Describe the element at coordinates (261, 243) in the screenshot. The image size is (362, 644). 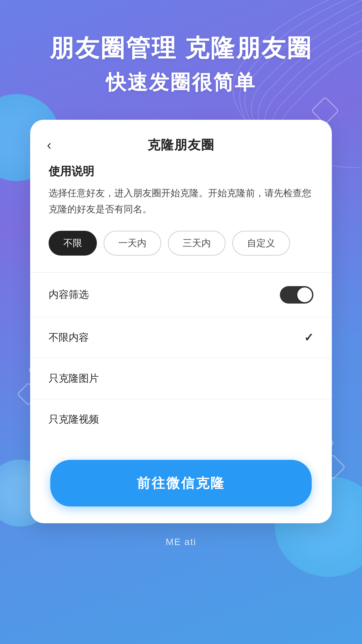
I see `filter-btn-custom: 自定义` at that location.